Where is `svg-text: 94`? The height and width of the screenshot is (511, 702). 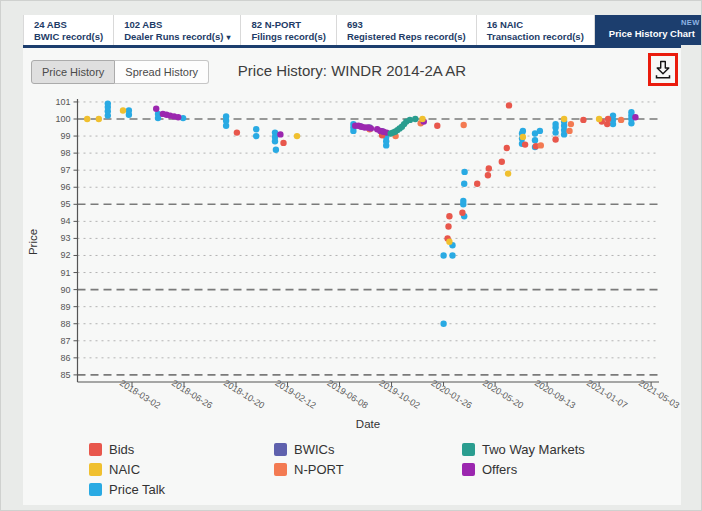
svg-text: 94 is located at coordinates (65, 221).